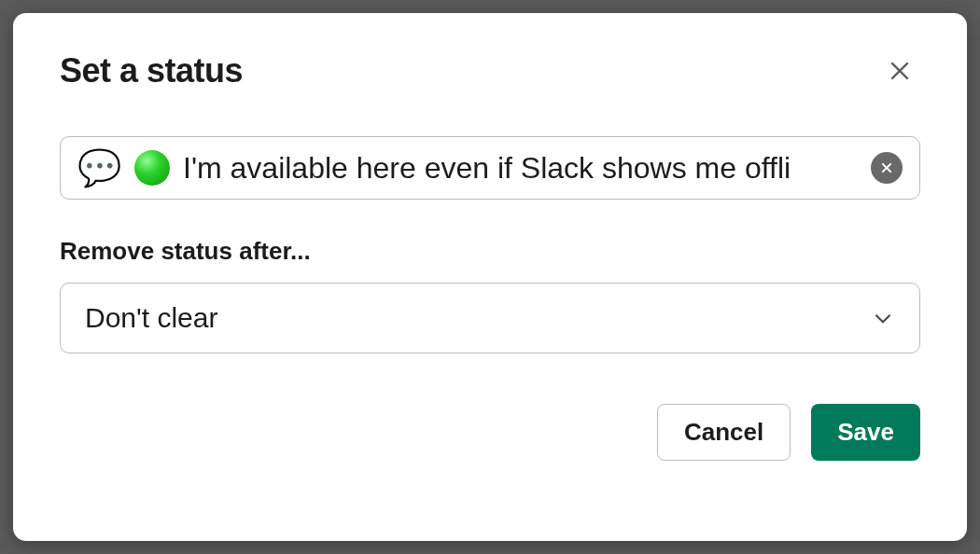  I want to click on status-input-container: 💬, so click(490, 168).